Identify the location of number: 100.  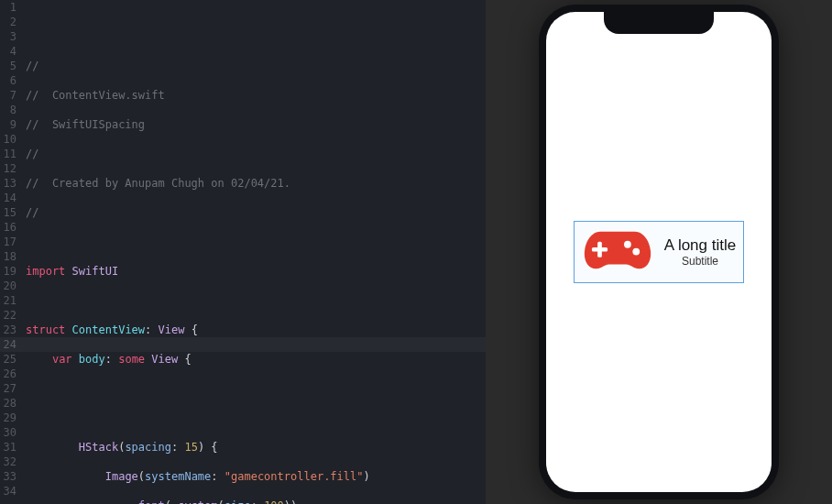
(274, 502).